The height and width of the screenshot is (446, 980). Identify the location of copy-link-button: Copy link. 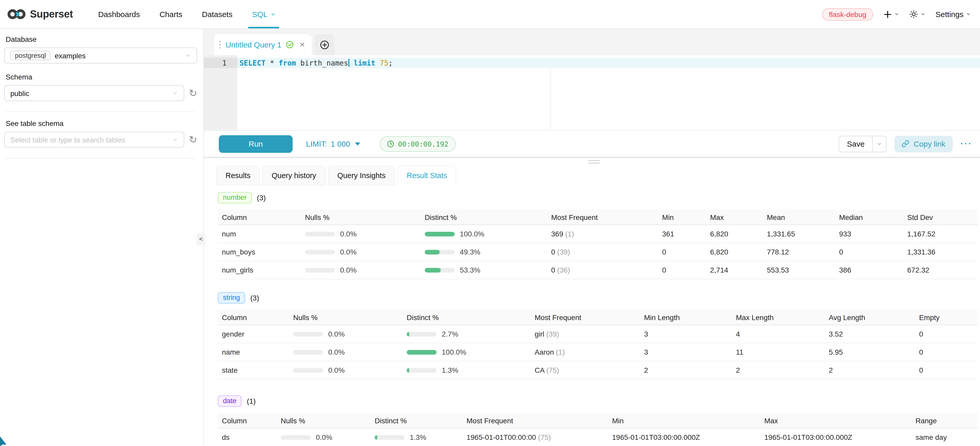
(924, 144).